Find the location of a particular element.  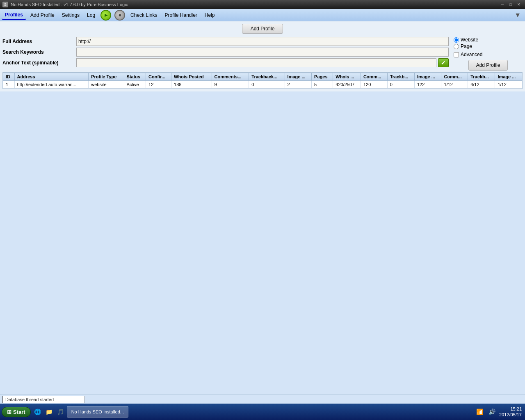

col-id: ID is located at coordinates (9, 77).